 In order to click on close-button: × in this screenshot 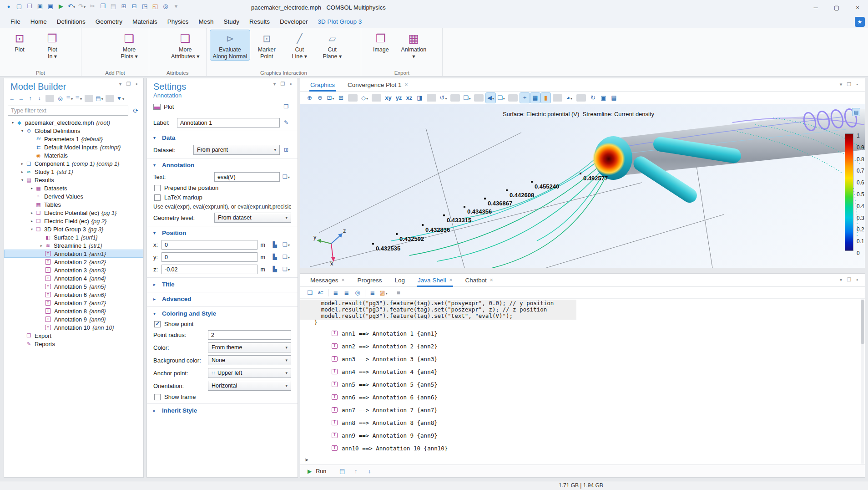, I will do `click(858, 8)`.